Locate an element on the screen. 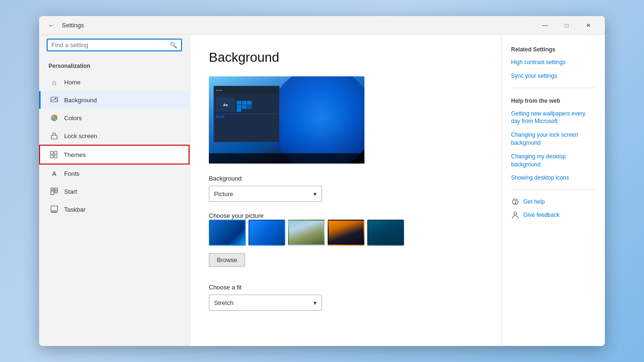  window-title: Settings is located at coordinates (298, 25).